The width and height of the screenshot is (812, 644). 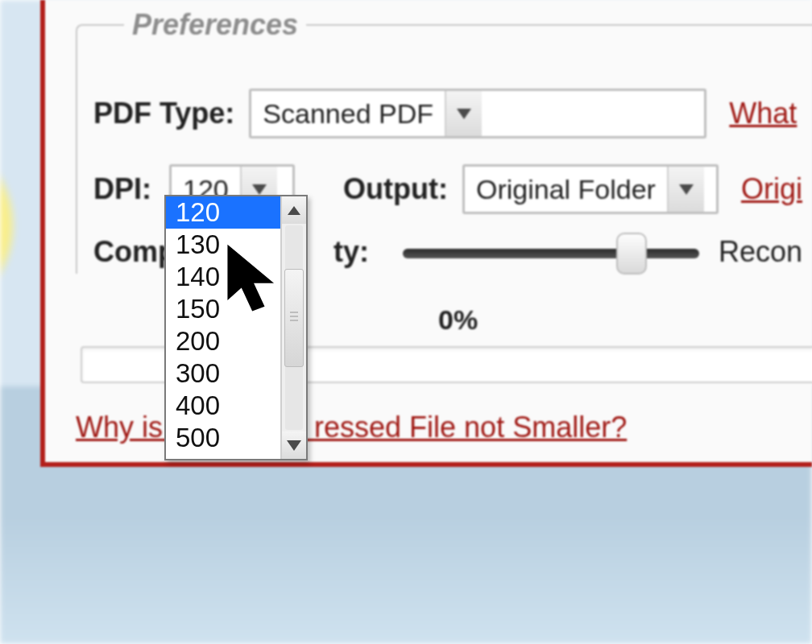 What do you see at coordinates (763, 114) in the screenshot?
I see `what-link: What` at bounding box center [763, 114].